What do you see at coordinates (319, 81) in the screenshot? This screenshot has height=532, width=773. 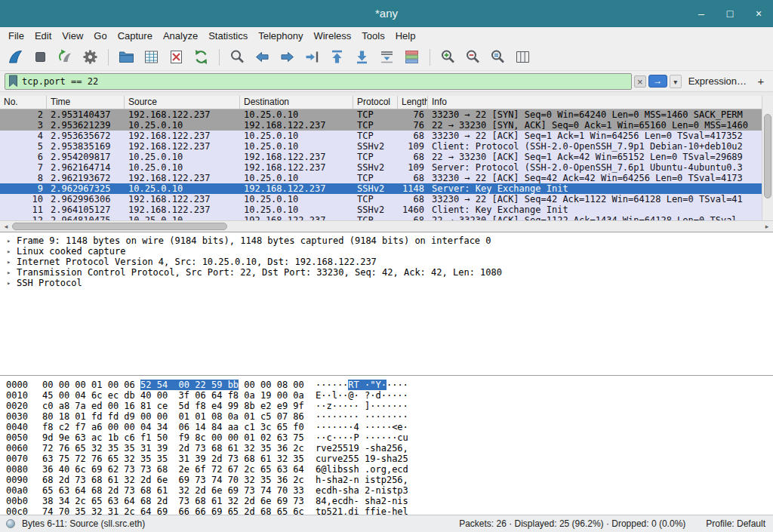 I see `display-filter-field` at bounding box center [319, 81].